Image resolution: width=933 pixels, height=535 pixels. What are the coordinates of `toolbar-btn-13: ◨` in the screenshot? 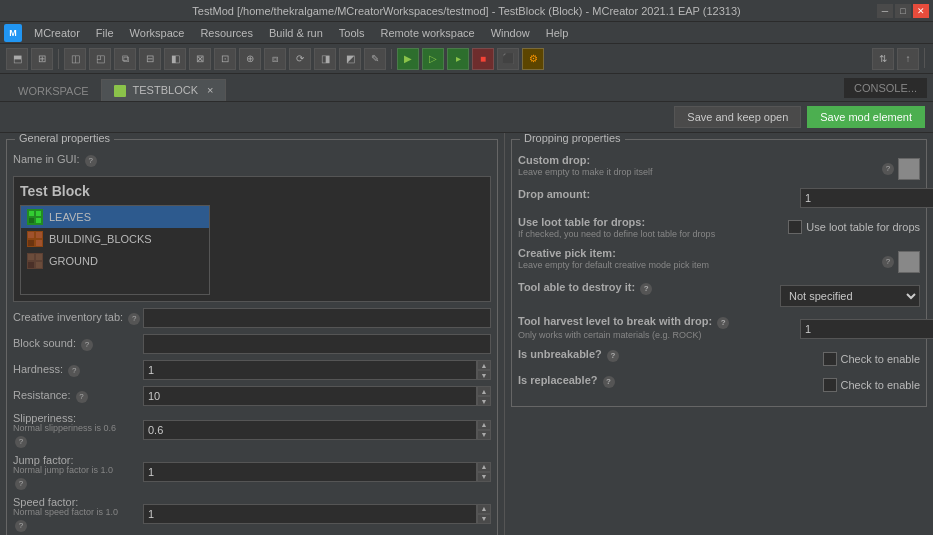 It's located at (325, 59).